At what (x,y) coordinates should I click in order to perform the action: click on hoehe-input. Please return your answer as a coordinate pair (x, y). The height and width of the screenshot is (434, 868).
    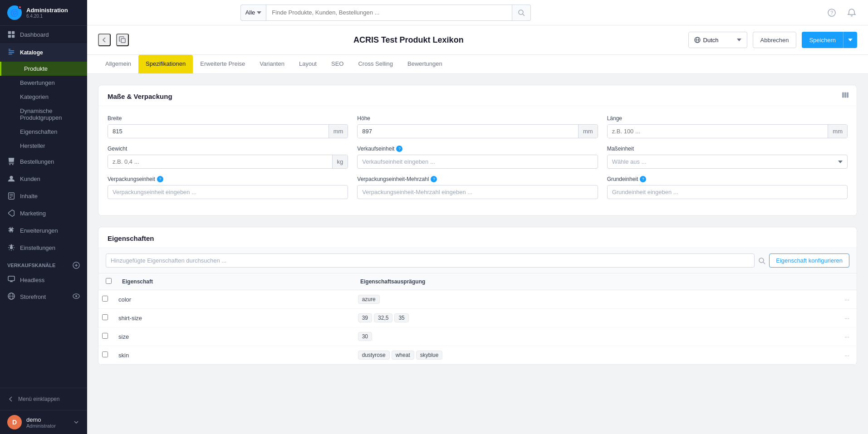
    Looking at the image, I should click on (468, 132).